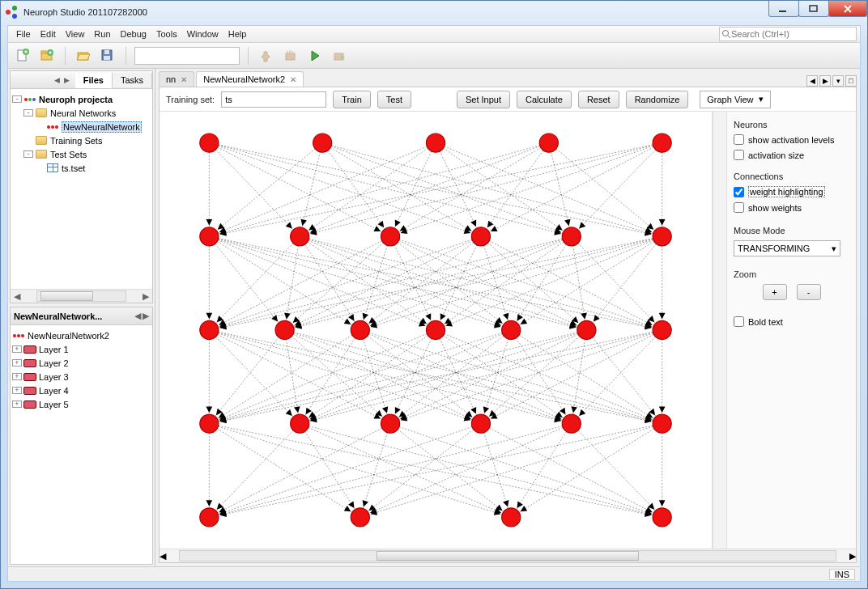 This screenshot has height=589, width=868. What do you see at coordinates (738, 139) in the screenshot?
I see `show-activation-checkbox` at bounding box center [738, 139].